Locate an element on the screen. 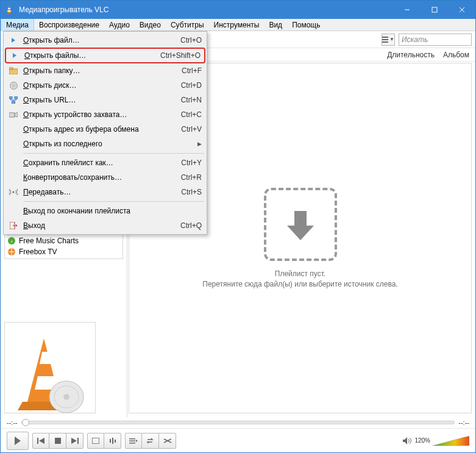 The height and width of the screenshot is (453, 476). menu-item-shortcut: Ctrl+Shift+O is located at coordinates (177, 55).